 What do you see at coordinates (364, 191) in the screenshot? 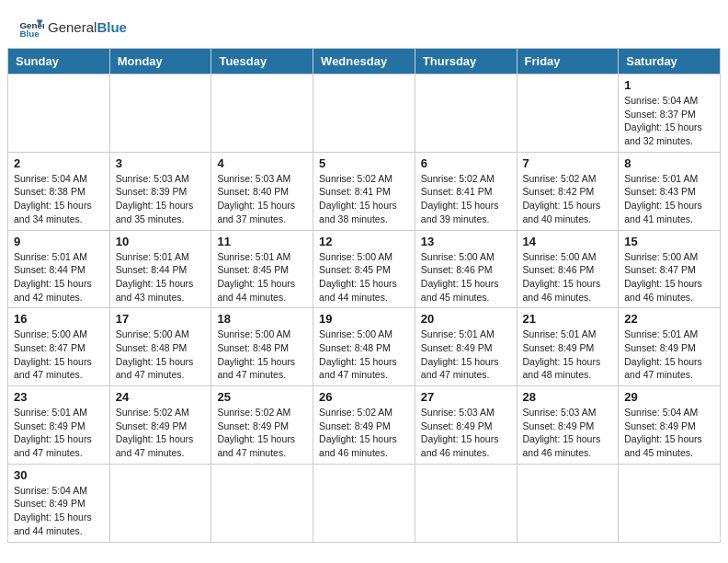
I see `calendar-day-cell: 5Sunrise: 5:02 AMSunset: 8:41 PMDaylight…` at bounding box center [364, 191].